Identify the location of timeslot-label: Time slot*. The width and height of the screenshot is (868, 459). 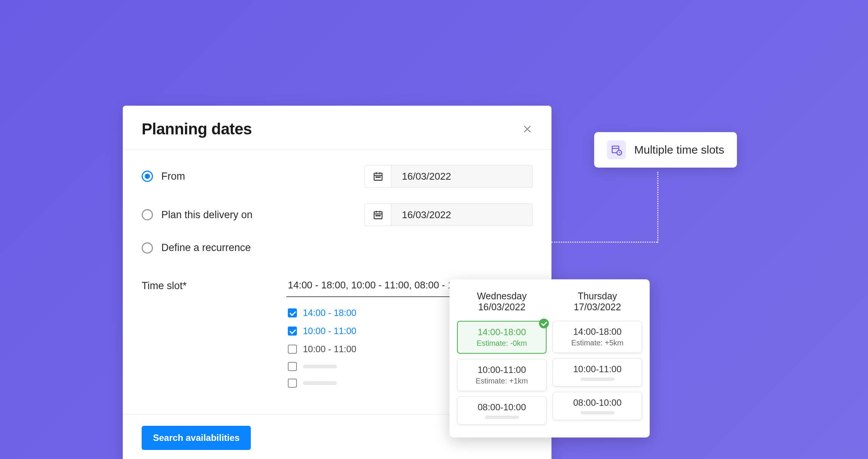
(214, 284).